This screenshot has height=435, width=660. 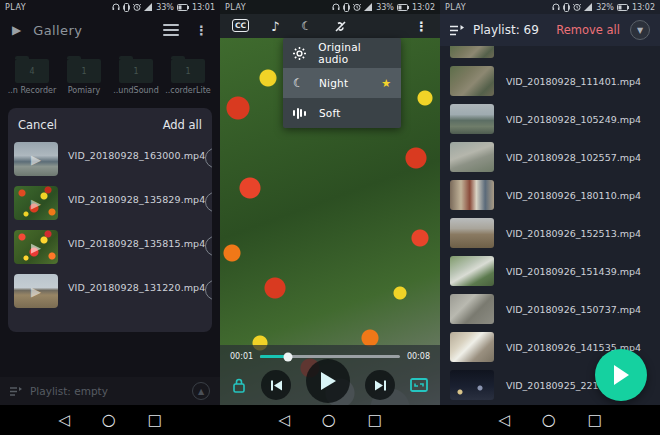 I want to click on playlist-item: VID_20180926_151439.mp4, so click(x=550, y=271).